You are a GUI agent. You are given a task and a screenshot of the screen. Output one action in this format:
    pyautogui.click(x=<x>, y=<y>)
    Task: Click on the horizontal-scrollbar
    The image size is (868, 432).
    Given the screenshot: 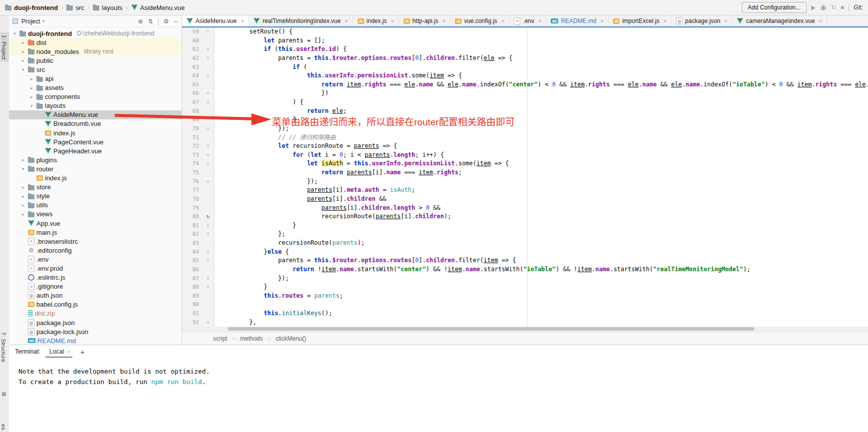 What is the action you would take?
    pyautogui.click(x=525, y=329)
    